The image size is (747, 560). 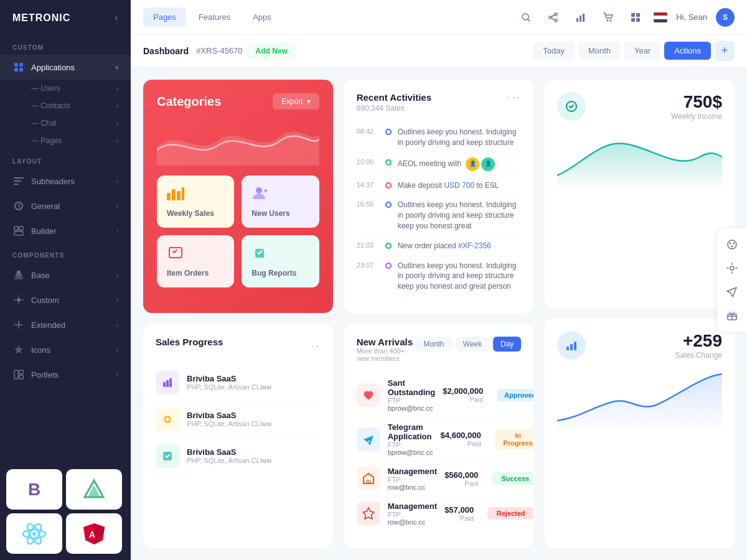 What do you see at coordinates (238, 436) in the screenshot?
I see `sales-progress-card: Sales Progress ·· Briviba SaaS PHP, SQLi…` at bounding box center [238, 436].